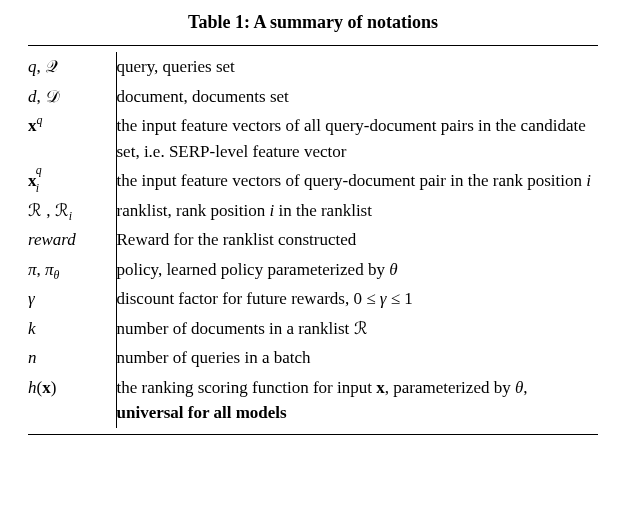 The width and height of the screenshot is (626, 508). What do you see at coordinates (72, 400) in the screenshot?
I see `symbol-cell: h(x)` at bounding box center [72, 400].